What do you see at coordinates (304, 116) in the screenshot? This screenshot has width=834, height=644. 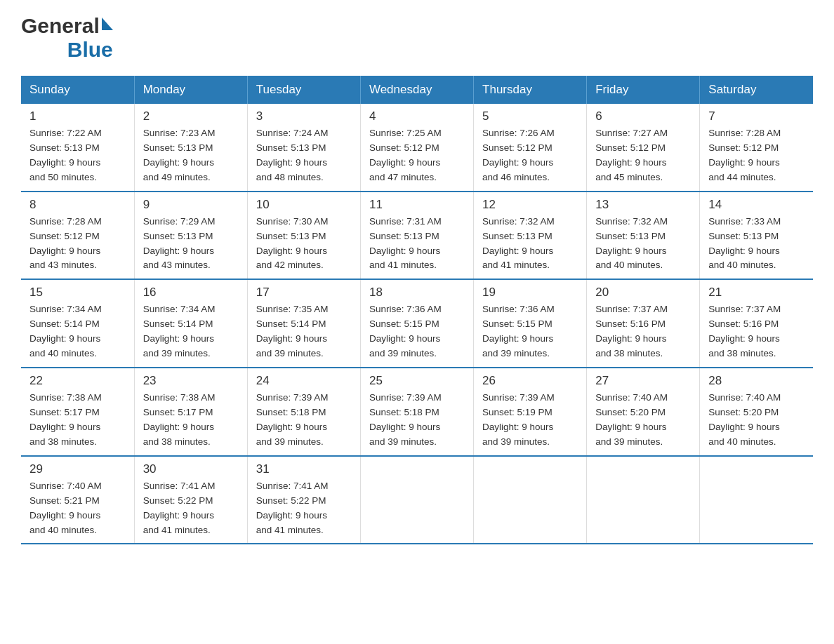 I see `day-number: 3` at bounding box center [304, 116].